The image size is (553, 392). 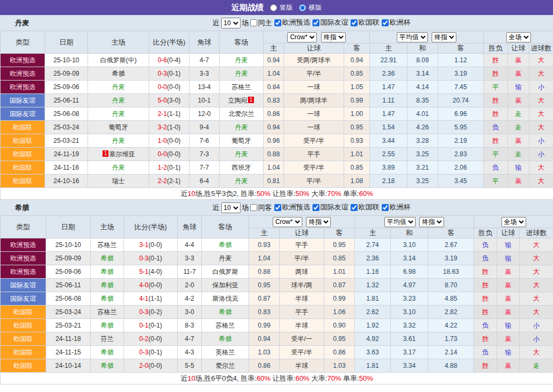 I want to click on match-score: 0-6(0-4), so click(x=170, y=60).